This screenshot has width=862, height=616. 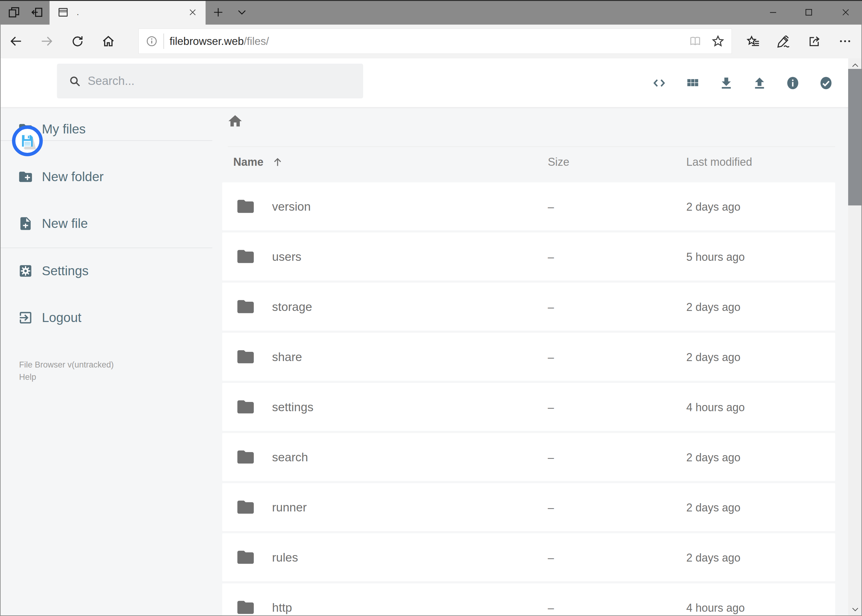 What do you see at coordinates (435, 41) in the screenshot?
I see `url-field: filebrowser.web/files/` at bounding box center [435, 41].